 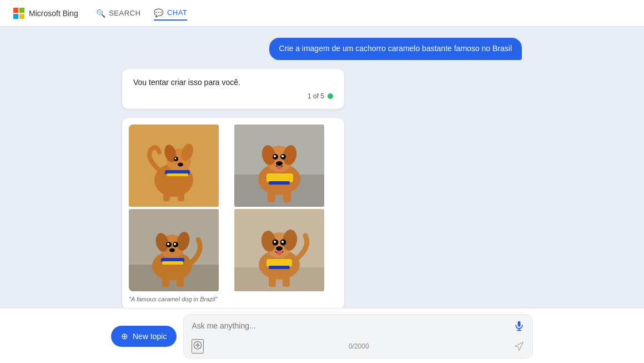 What do you see at coordinates (350, 326) in the screenshot?
I see `chat-input` at bounding box center [350, 326].